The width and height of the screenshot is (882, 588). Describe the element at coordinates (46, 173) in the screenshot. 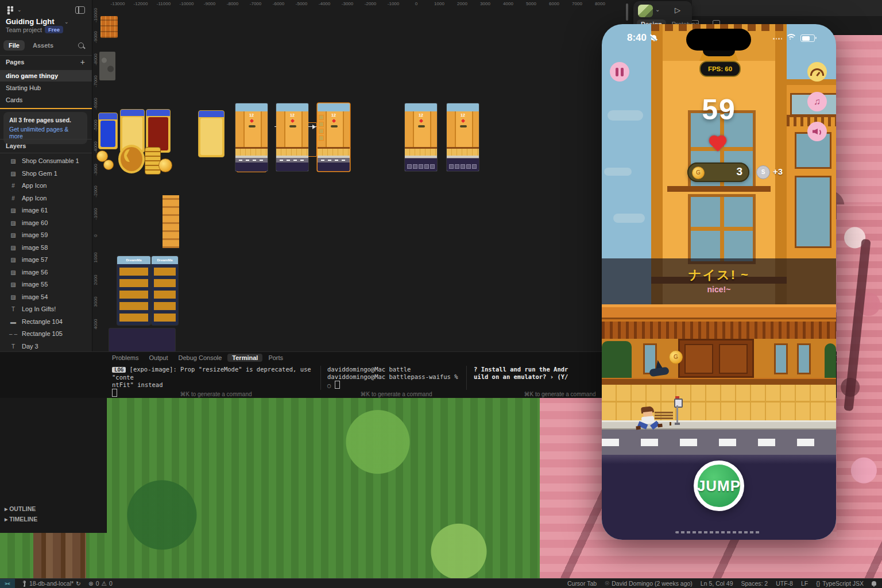

I see `layer-item: ▨Shop Gem 1` at that location.